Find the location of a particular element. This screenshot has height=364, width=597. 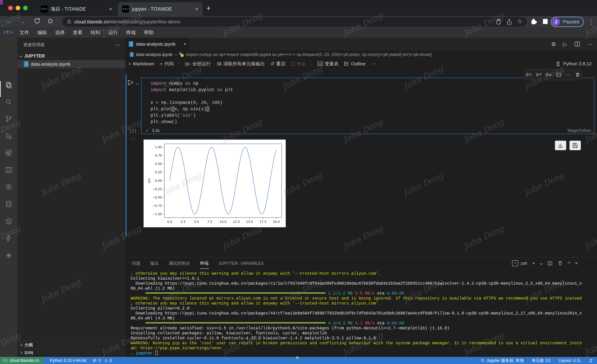

address-bar: cloud.titanide.cn/ide/web/coding/jupyter… is located at coordinates (295, 22).